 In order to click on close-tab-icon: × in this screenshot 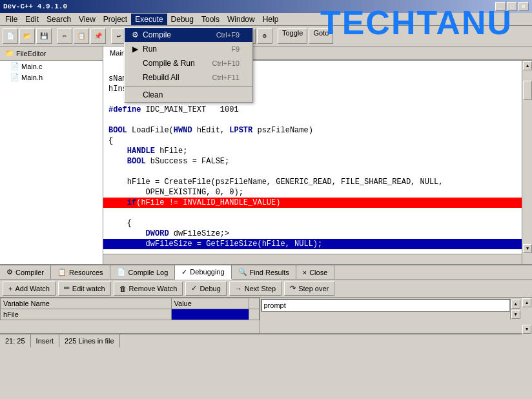, I will do `click(305, 272)`.